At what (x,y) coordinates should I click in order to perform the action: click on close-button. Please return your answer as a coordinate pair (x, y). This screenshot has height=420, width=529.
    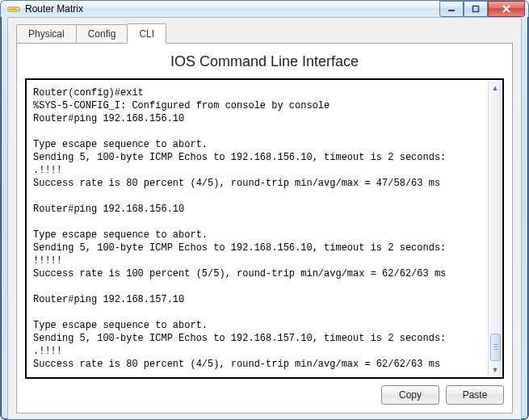
    Looking at the image, I should click on (506, 9).